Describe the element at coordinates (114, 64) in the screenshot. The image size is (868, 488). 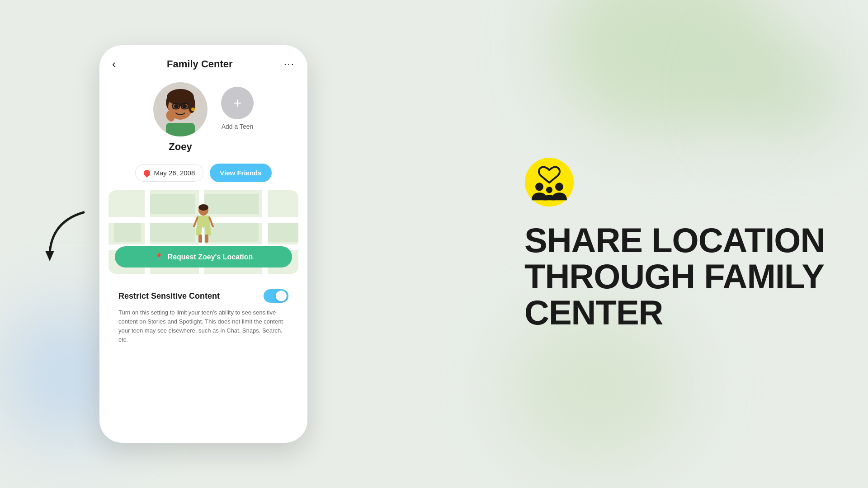
I see `back-button: ‹` at that location.